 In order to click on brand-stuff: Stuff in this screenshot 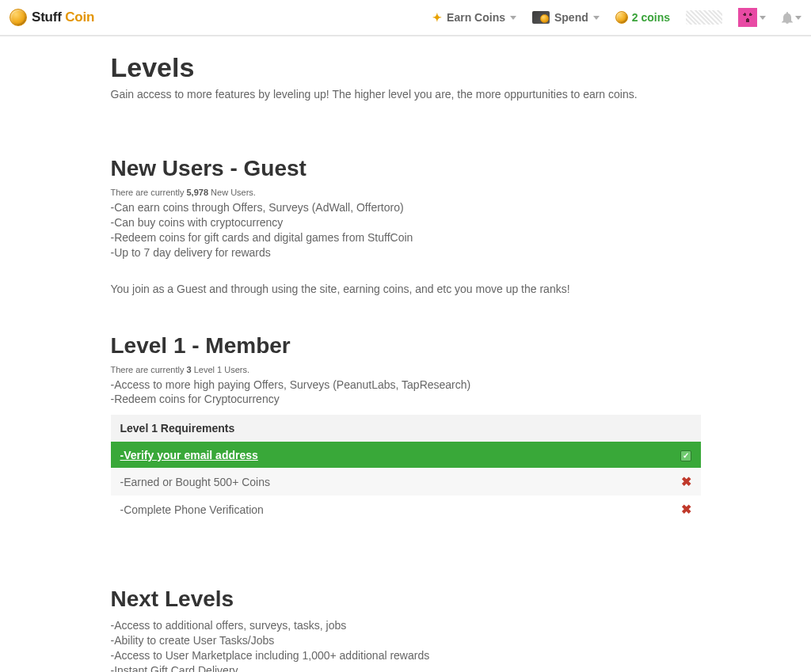, I will do `click(47, 17)`.